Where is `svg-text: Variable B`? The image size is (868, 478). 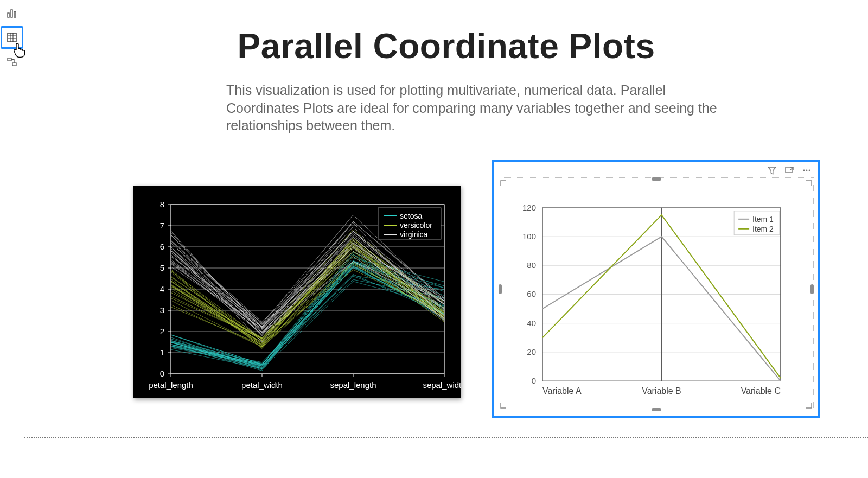
svg-text: Variable B is located at coordinates (661, 391).